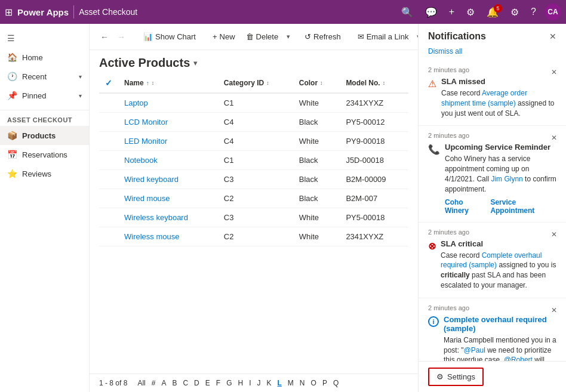  Describe the element at coordinates (496, 324) in the screenshot. I see `overhaul-heading-link: Complete overhaul required (sample)` at that location.